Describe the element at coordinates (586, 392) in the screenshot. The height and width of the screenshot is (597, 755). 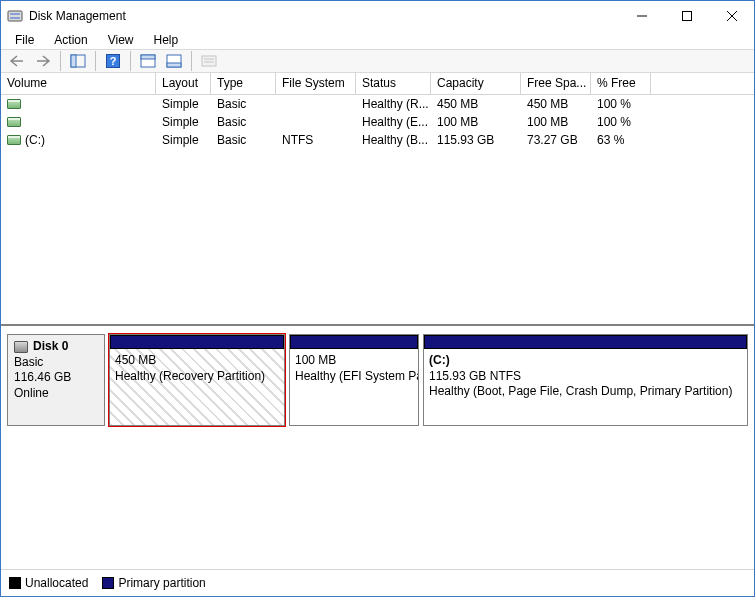
I see `partition-status: Healthy (Boot, Page File, Crash Dump, Pr…` at that location.